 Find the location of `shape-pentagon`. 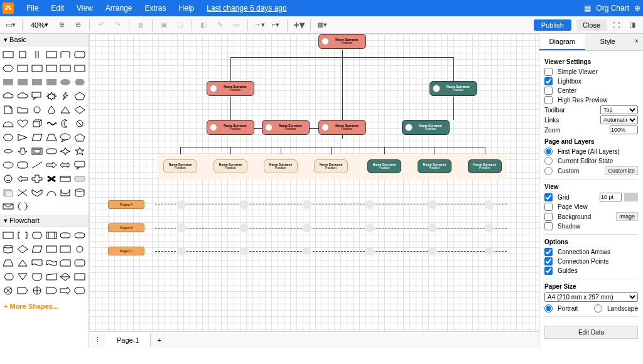

shape-pentagon is located at coordinates (80, 96).